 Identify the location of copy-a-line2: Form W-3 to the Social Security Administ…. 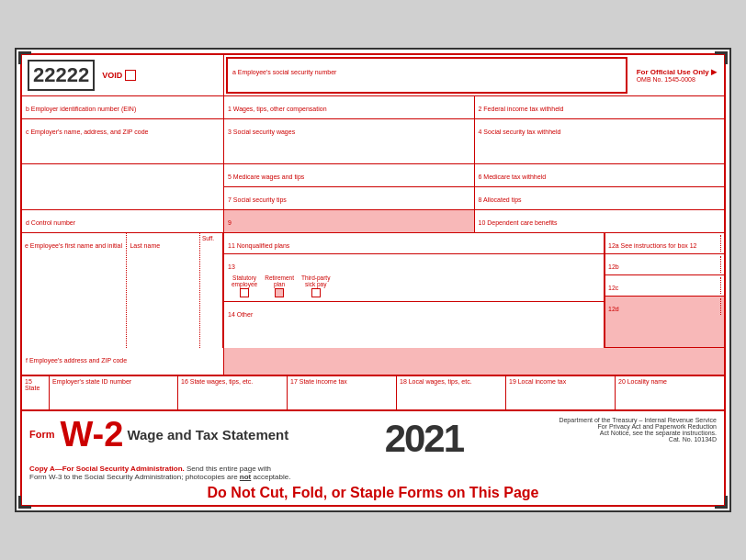
(134, 477).